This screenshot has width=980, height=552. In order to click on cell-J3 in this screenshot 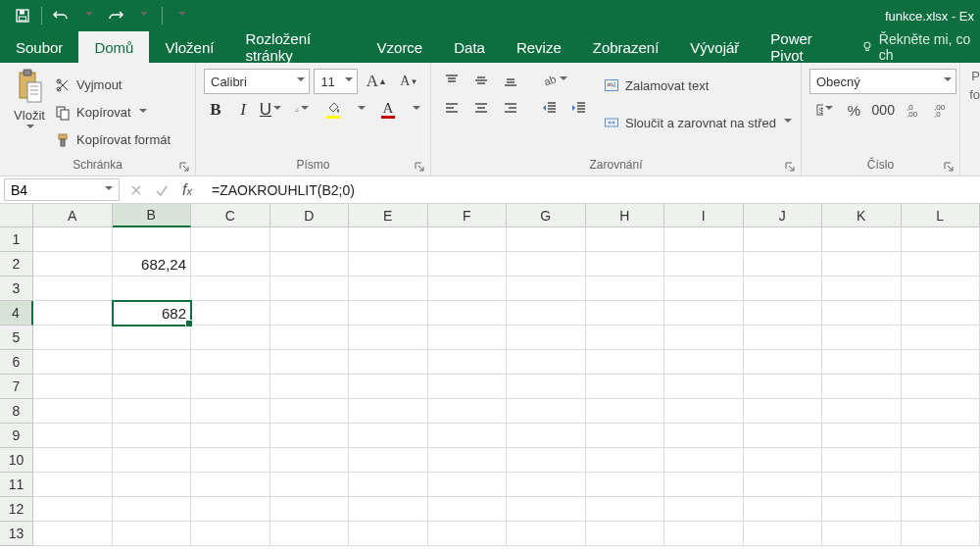, I will do `click(784, 288)`.